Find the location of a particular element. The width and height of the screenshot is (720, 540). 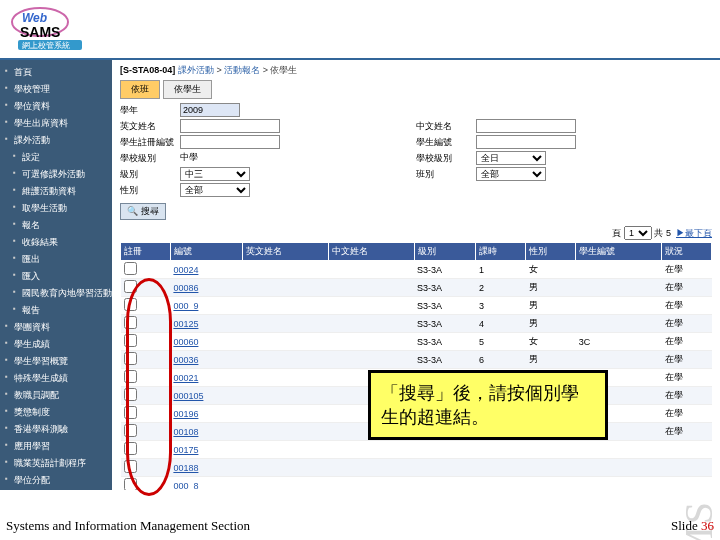

breadcrumb: [S-STA08-04] 課外活動 > 活動報名 > 依學生 is located at coordinates (416, 70).